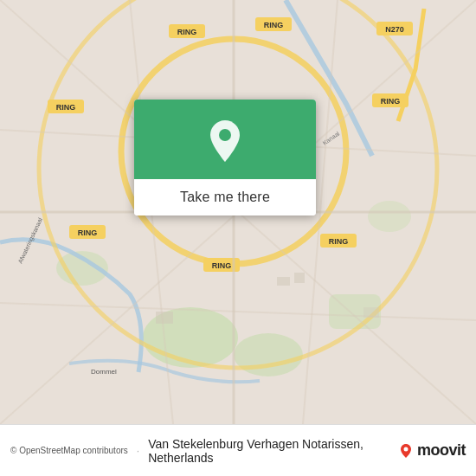  I want to click on moovit-logo: moovit, so click(432, 450).